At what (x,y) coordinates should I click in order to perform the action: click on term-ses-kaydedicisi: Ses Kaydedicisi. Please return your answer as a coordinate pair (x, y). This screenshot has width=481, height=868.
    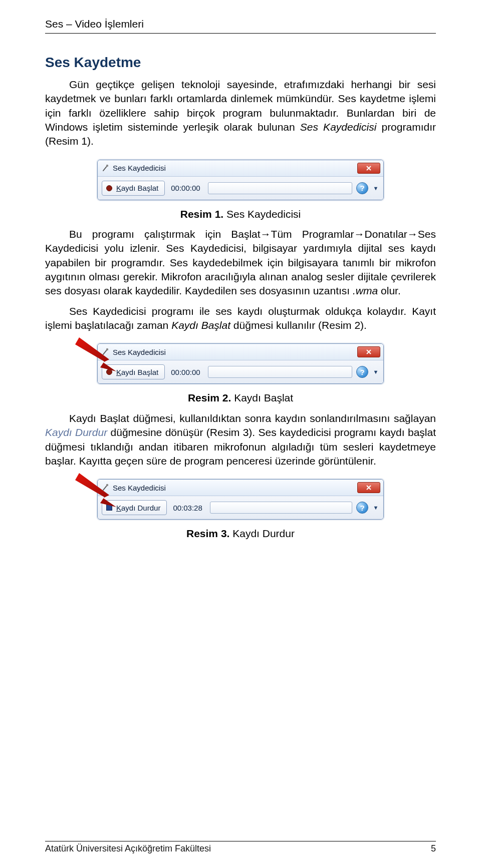
    Looking at the image, I should click on (339, 127).